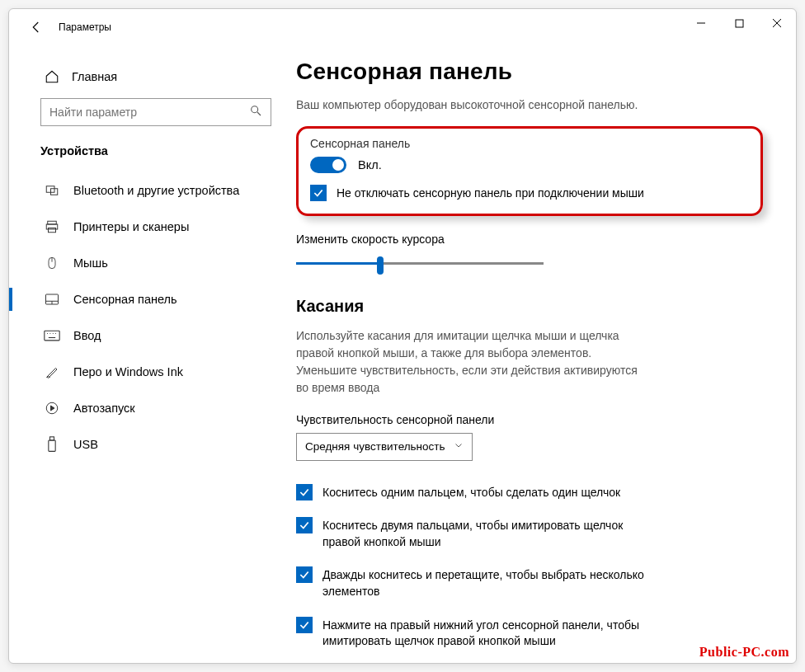 The image size is (805, 672). What do you see at coordinates (149, 263) in the screenshot?
I see `sidebar-item-mouse: Мышь` at bounding box center [149, 263].